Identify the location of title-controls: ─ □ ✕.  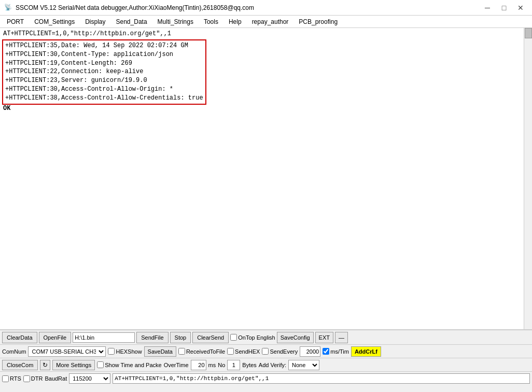
(504, 8).